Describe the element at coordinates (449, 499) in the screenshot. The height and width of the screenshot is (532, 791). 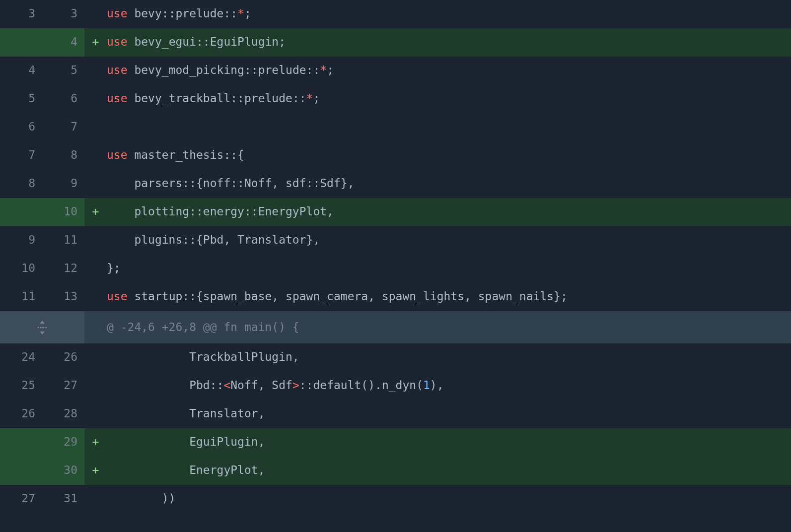
I see `code-line: ))` at that location.